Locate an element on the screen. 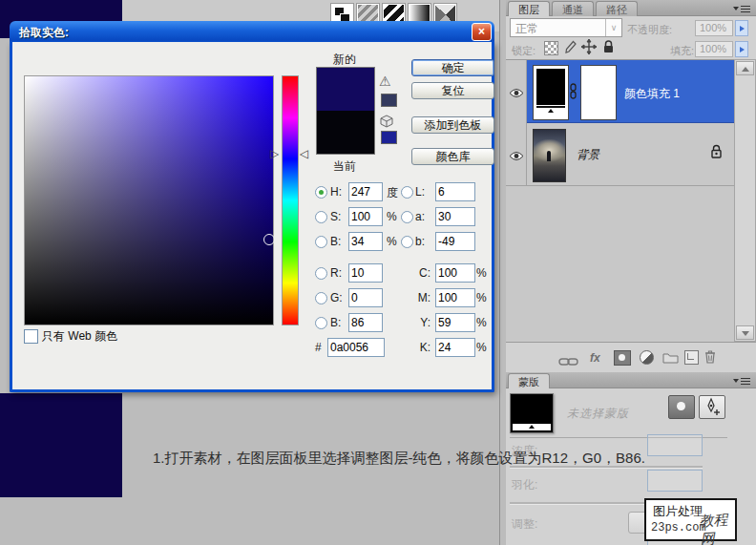  b-input is located at coordinates (366, 241).